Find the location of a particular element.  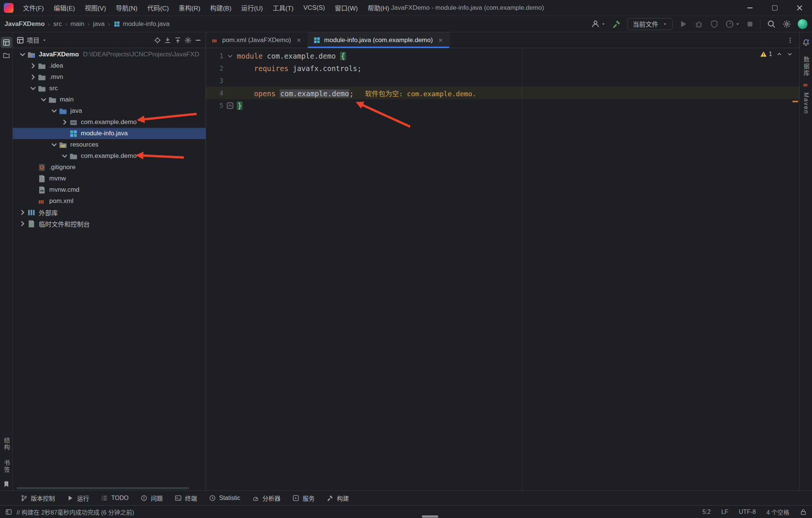

breadcrumb-item: main is located at coordinates (77, 24).